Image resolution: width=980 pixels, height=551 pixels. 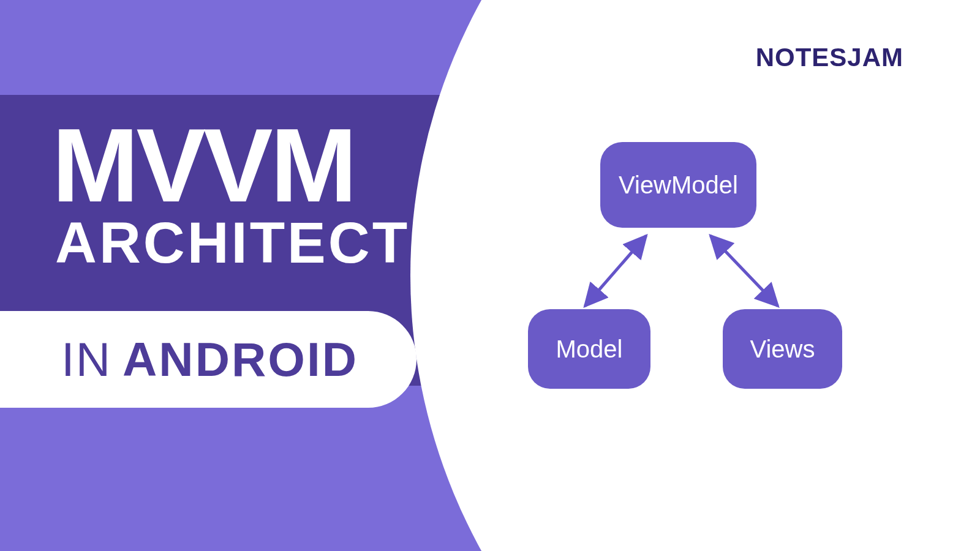 What do you see at coordinates (86, 360) in the screenshot?
I see `subtitle-prefix: IN` at bounding box center [86, 360].